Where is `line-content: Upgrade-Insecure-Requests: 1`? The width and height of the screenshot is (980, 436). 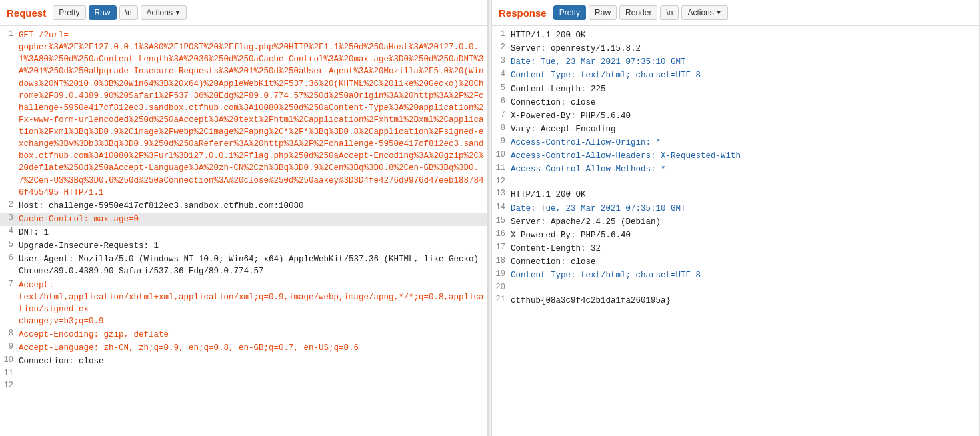
line-content: Upgrade-Insecure-Requests: 1 is located at coordinates (253, 246).